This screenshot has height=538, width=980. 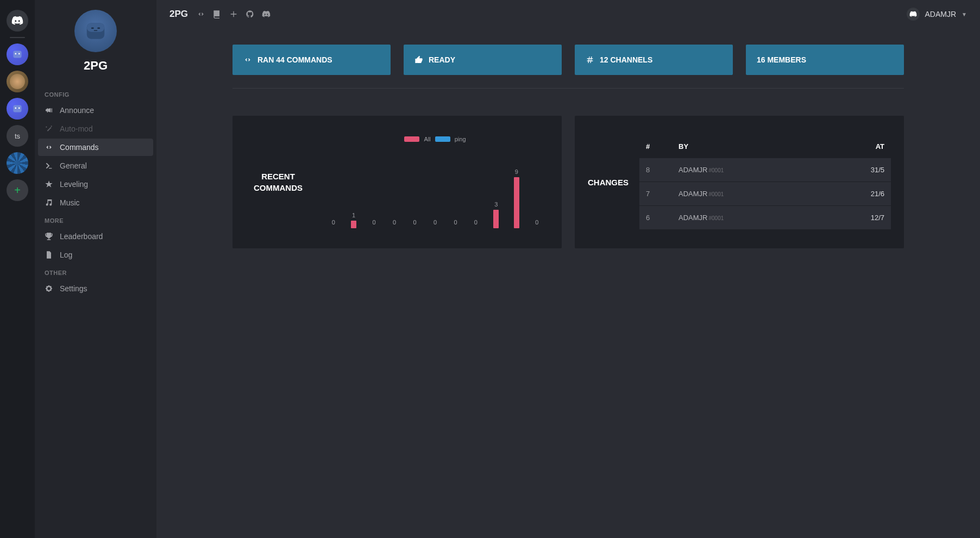 I want to click on rail-ts-label: ts, so click(x=17, y=136).